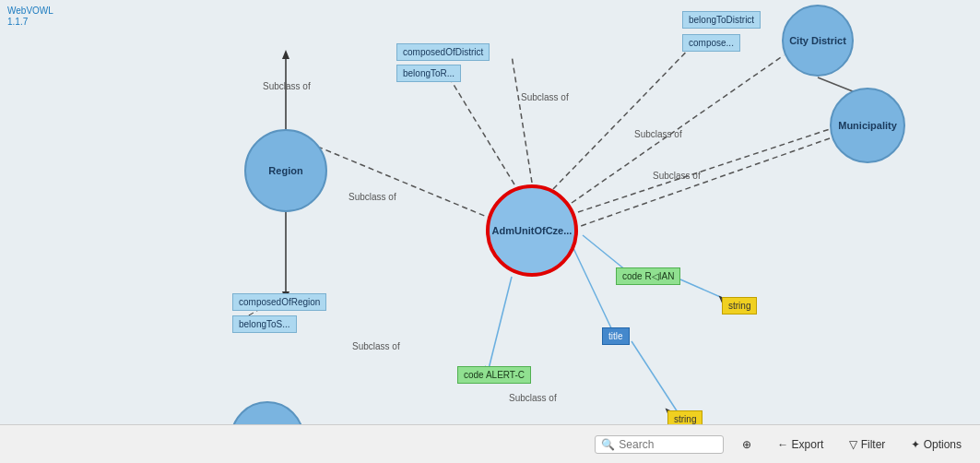 The width and height of the screenshot is (980, 463). What do you see at coordinates (286, 171) in the screenshot?
I see `node-region-label: Region` at bounding box center [286, 171].